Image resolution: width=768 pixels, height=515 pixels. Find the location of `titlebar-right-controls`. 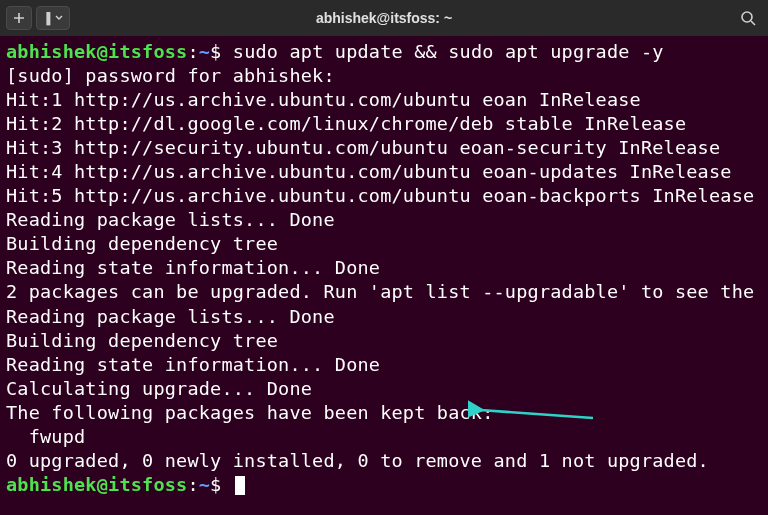

titlebar-right-controls is located at coordinates (748, 18).